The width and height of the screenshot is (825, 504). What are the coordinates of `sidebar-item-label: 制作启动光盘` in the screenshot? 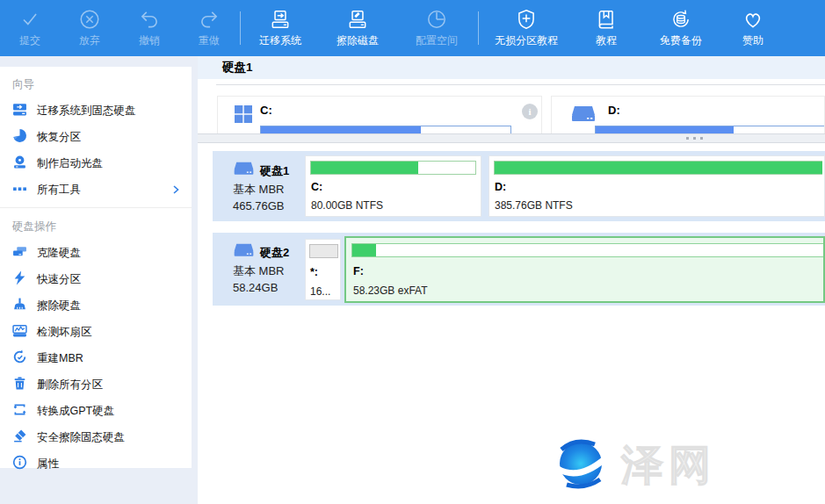 It's located at (70, 163).